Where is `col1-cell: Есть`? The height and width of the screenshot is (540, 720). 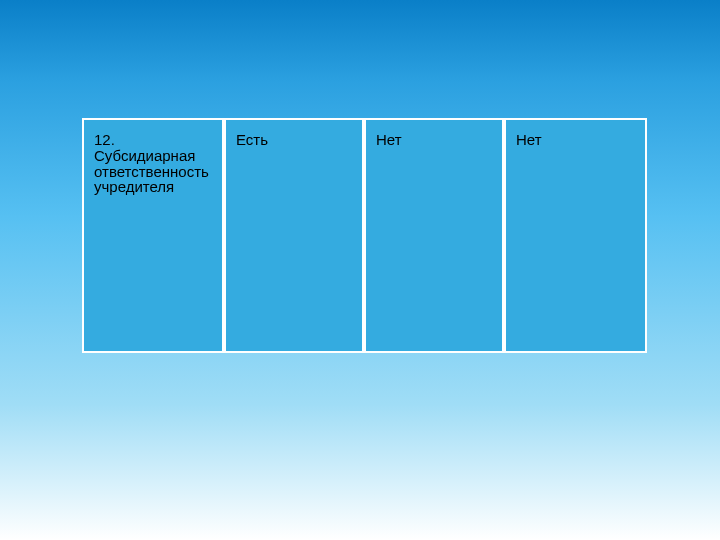
col1-cell: Есть is located at coordinates (294, 236).